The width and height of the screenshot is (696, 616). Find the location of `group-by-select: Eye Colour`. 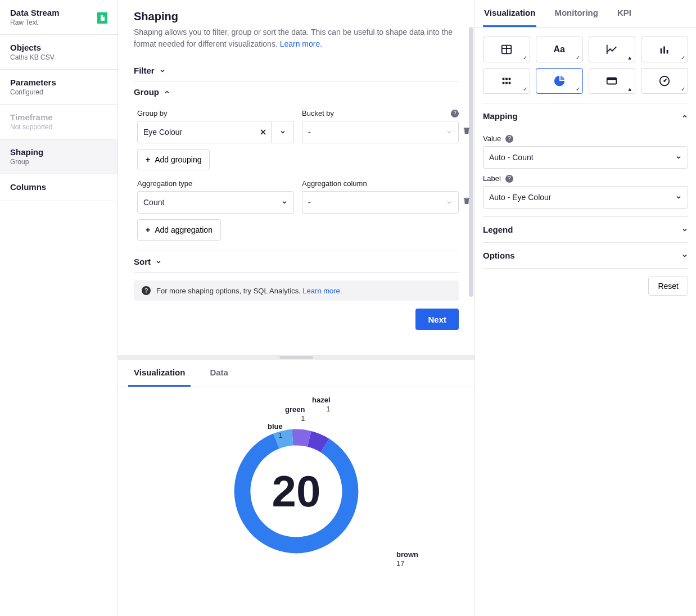

group-by-select: Eye Colour is located at coordinates (205, 132).